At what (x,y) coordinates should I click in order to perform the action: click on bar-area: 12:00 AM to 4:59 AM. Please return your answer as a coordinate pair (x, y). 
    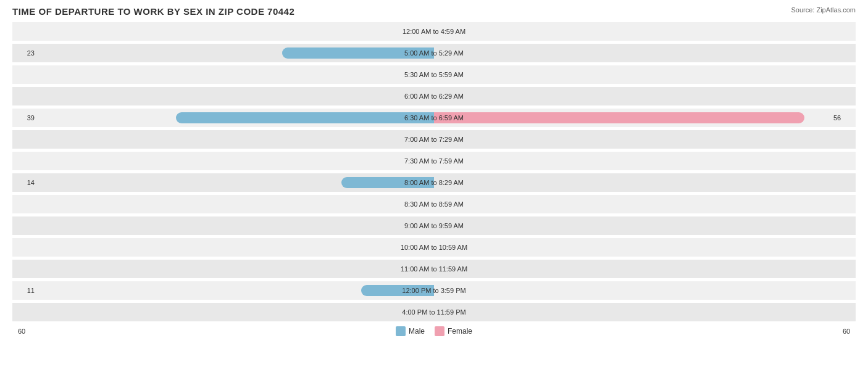
    Looking at the image, I should click on (434, 31).